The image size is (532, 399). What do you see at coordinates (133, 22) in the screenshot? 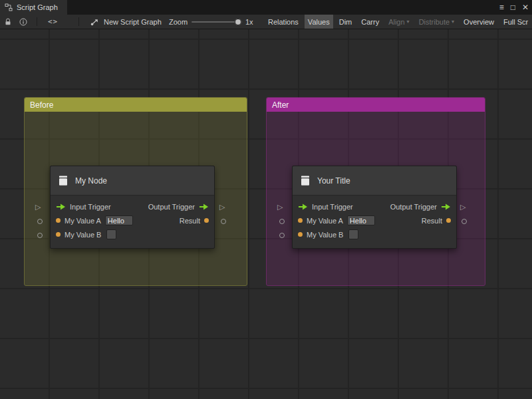
I see `graph-name: New Script Graph` at bounding box center [133, 22].